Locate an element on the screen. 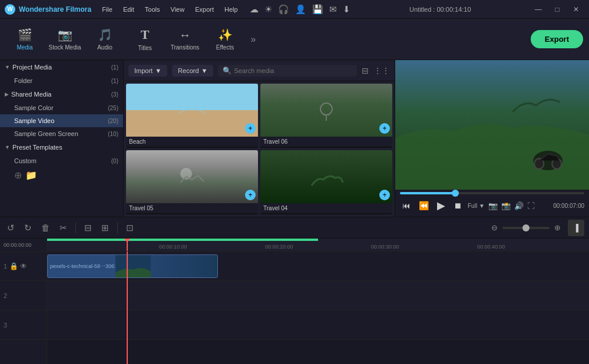 The height and width of the screenshot is (364, 589). search-input is located at coordinates (293, 71).